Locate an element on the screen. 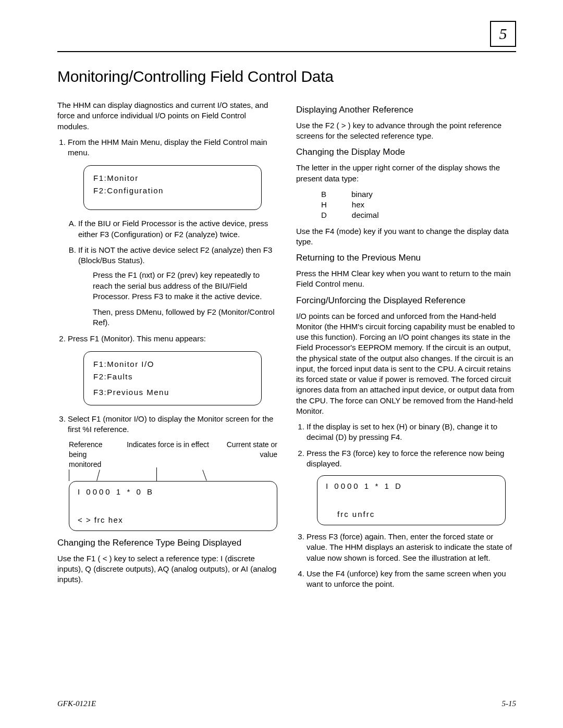 The width and height of the screenshot is (563, 728). mode-key: B is located at coordinates (324, 194).